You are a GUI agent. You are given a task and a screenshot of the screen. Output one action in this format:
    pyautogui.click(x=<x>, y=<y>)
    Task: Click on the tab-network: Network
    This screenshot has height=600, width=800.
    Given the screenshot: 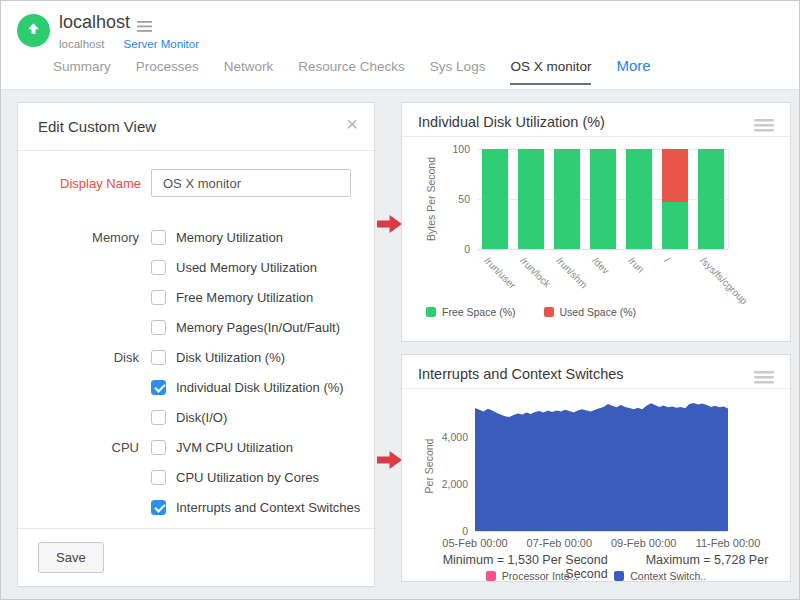 What is the action you would take?
    pyautogui.click(x=249, y=71)
    